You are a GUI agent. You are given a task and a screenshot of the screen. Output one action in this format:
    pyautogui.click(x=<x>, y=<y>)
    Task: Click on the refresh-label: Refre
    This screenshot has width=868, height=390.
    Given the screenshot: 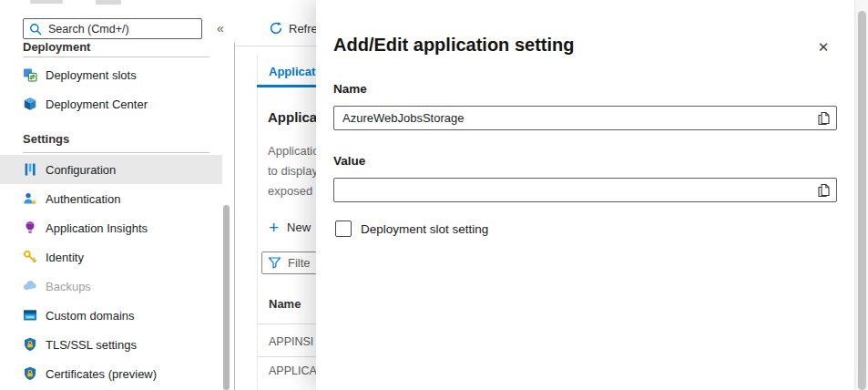 What is the action you would take?
    pyautogui.click(x=302, y=29)
    